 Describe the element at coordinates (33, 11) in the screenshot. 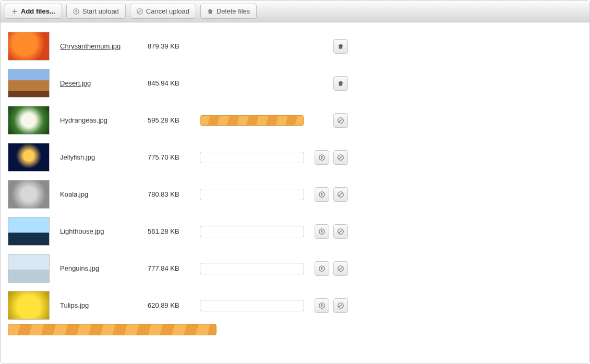

I see `add-files-button: Add files...` at that location.